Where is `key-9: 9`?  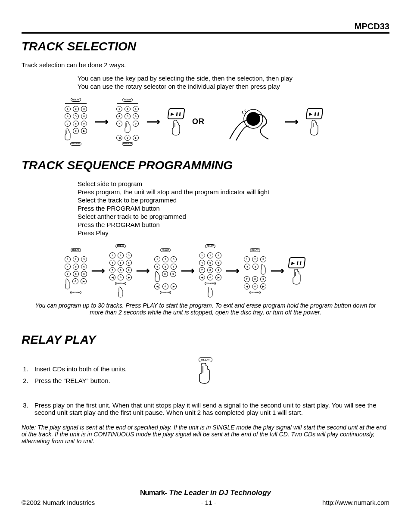 key-9: 9 is located at coordinates (84, 124).